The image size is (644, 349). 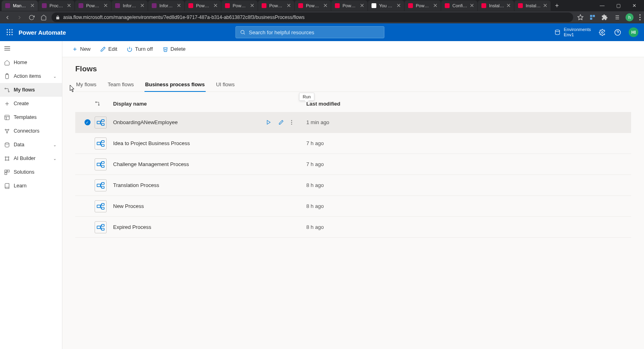 I want to click on edit-button: Edit, so click(x=109, y=49).